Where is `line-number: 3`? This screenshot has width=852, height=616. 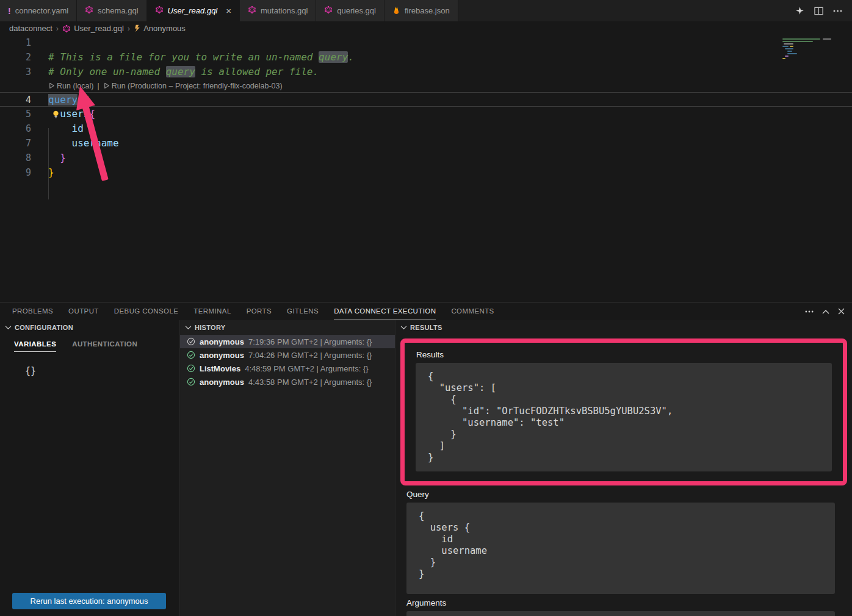 line-number: 3 is located at coordinates (19, 72).